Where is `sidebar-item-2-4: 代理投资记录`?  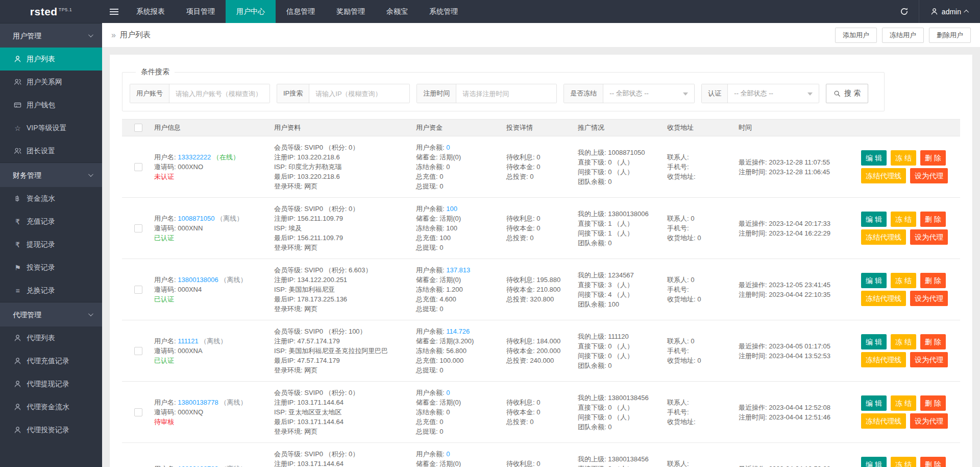
sidebar-item-2-4: 代理投资记录 is located at coordinates (51, 430).